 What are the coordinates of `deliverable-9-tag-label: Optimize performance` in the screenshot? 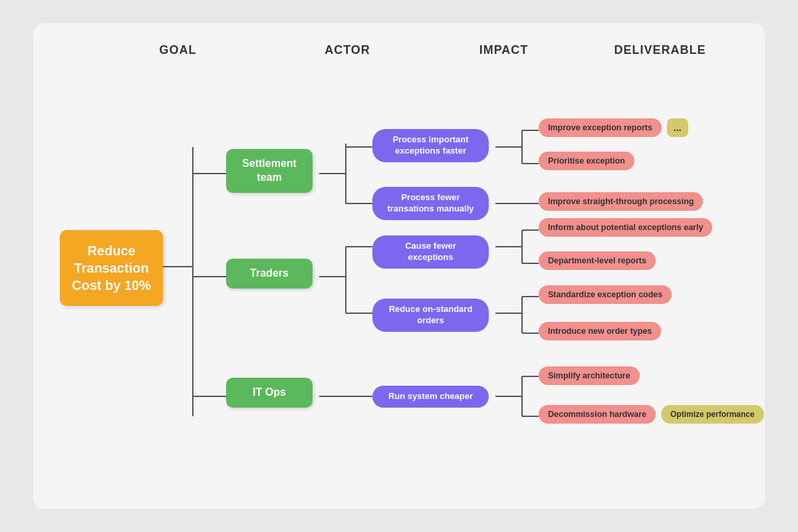 It's located at (713, 414).